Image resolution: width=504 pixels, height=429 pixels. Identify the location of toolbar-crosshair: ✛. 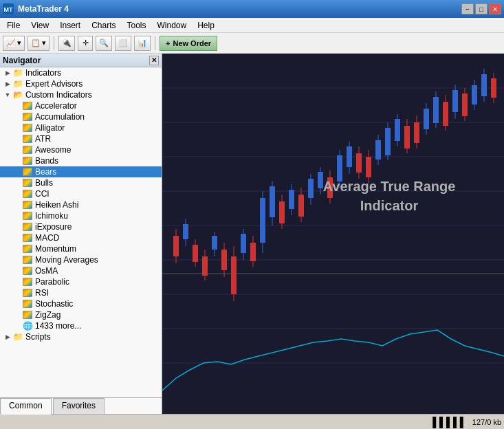
(85, 43).